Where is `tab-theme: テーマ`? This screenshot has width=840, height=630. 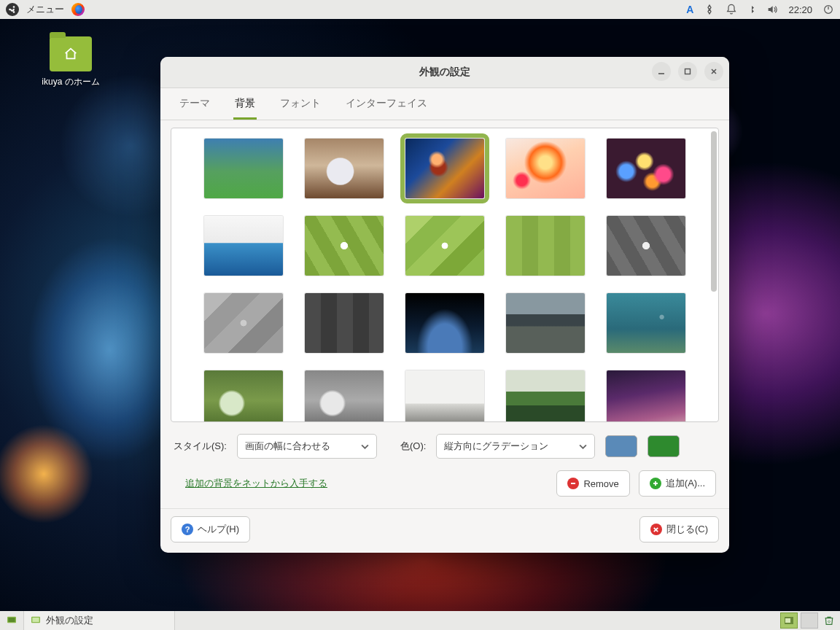
tab-theme: テーマ is located at coordinates (195, 108).